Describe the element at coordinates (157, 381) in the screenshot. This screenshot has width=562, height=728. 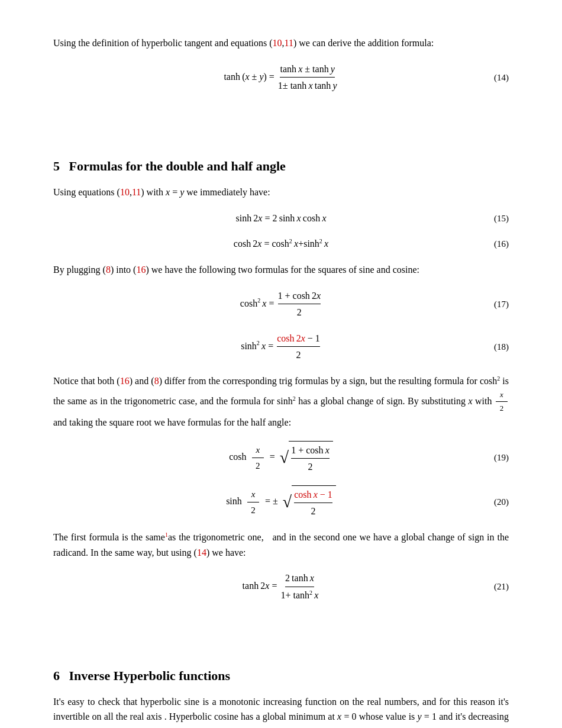
I see `ref-8b: 8` at that location.